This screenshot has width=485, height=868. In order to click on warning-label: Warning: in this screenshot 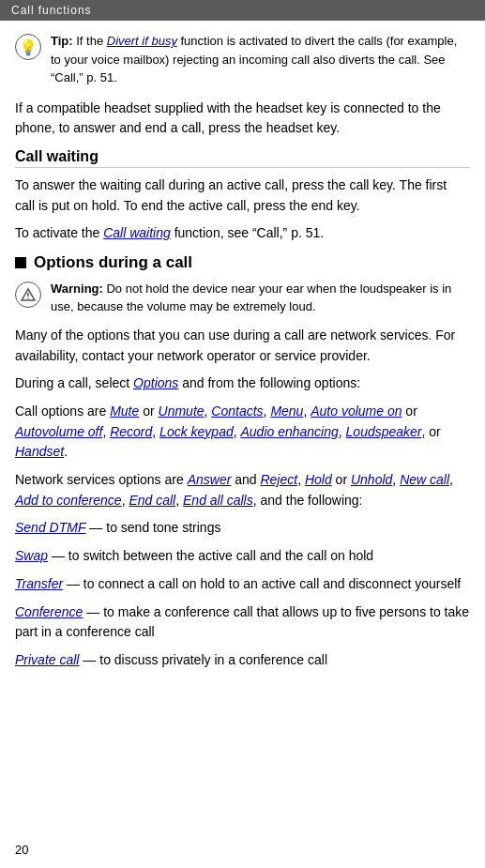, I will do `click(77, 289)`.